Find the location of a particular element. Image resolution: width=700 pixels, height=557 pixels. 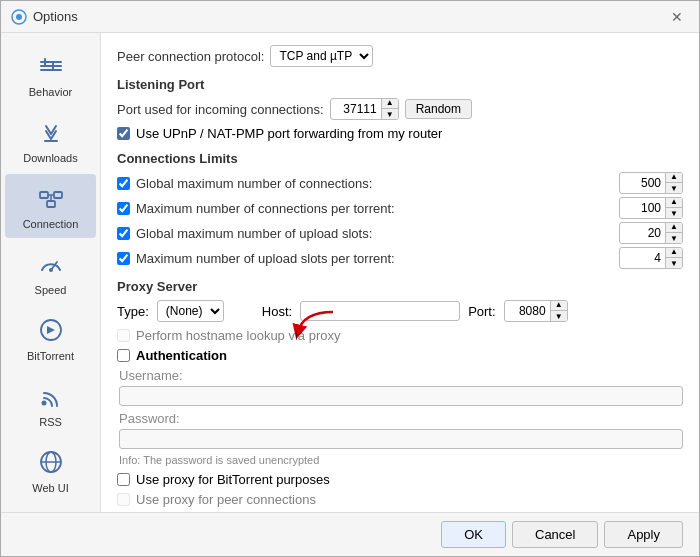

apply-button: Apply is located at coordinates (644, 534).